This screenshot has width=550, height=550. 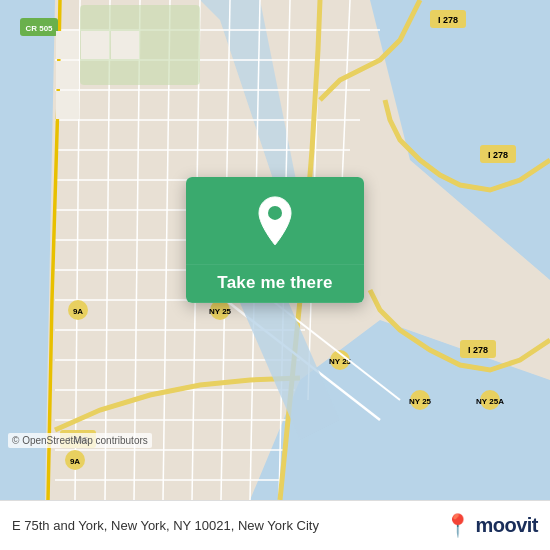 I want to click on take-me-there-label: Take me there, so click(x=275, y=284).